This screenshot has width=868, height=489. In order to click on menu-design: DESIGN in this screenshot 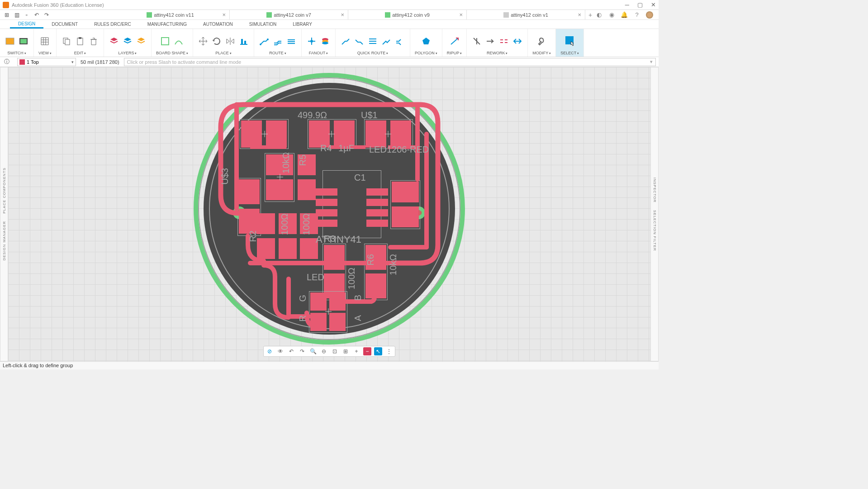, I will do `click(27, 24)`.